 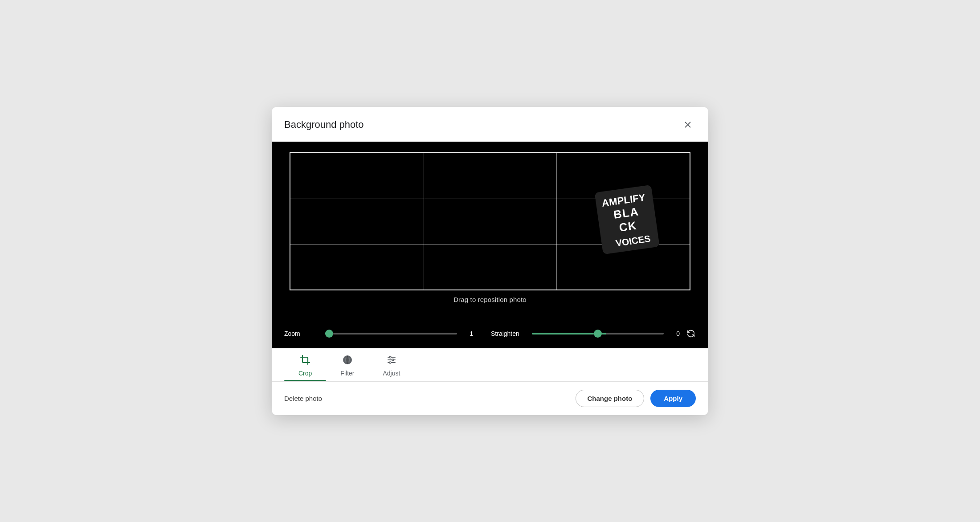 I want to click on tab-adjust: Adjust, so click(x=391, y=365).